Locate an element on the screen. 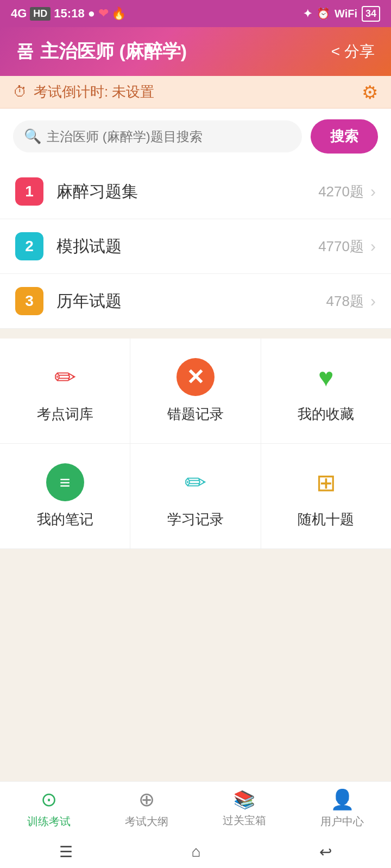 Image resolution: width=391 pixels, height=868 pixels. nav-item-train: ⊙ 训练考试 is located at coordinates (49, 808).